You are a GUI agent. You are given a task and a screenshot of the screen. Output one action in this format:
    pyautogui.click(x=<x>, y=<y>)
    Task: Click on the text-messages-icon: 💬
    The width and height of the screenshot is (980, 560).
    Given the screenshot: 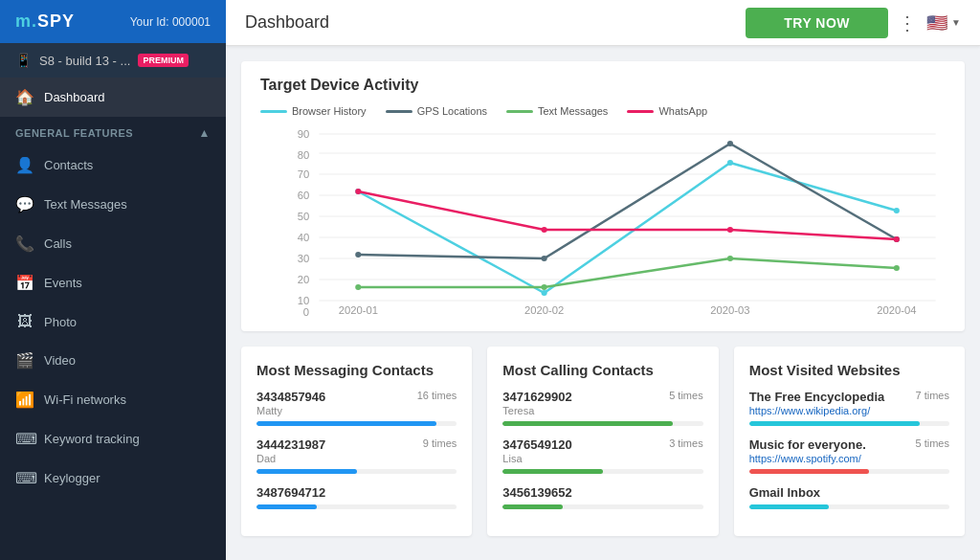 What is the action you would take?
    pyautogui.click(x=25, y=205)
    